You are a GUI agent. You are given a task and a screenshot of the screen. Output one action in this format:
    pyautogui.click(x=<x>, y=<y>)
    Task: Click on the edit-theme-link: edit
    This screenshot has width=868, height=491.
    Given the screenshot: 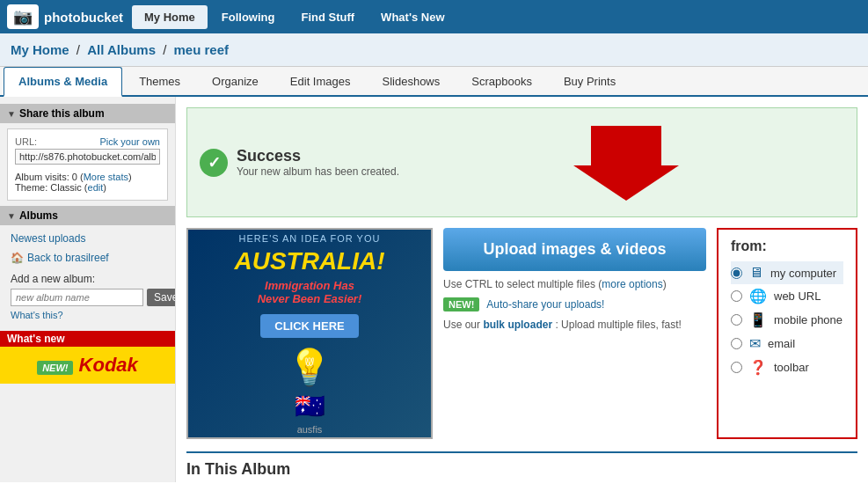 What is the action you would take?
    pyautogui.click(x=96, y=187)
    